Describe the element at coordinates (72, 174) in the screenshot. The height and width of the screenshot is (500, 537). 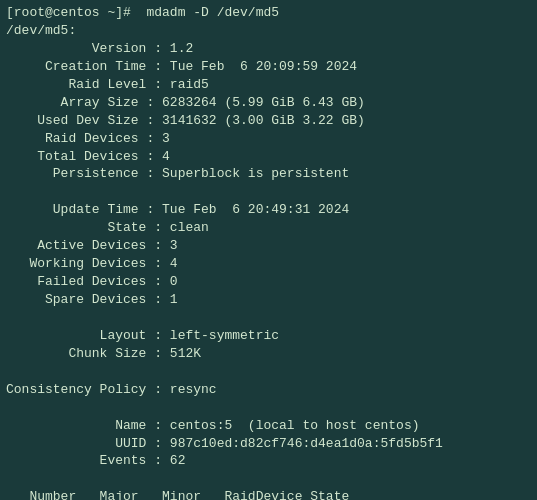
I see `line-label: Persistence` at that location.